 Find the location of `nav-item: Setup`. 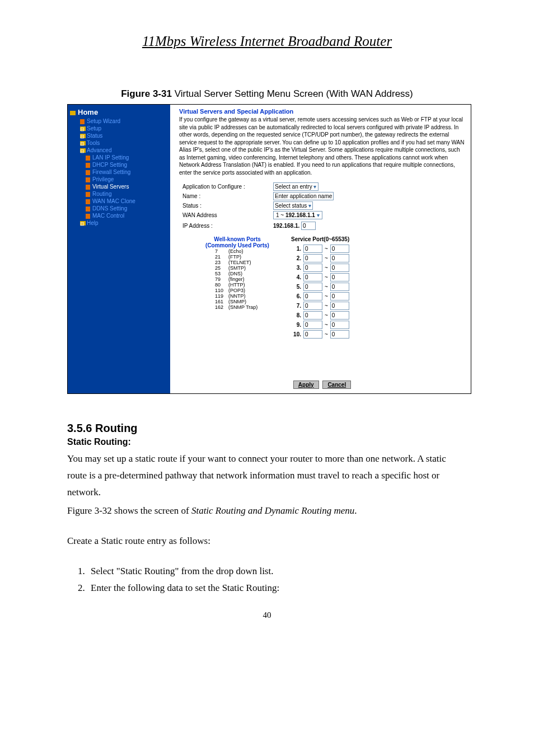

nav-item: Setup is located at coordinates (124, 129).